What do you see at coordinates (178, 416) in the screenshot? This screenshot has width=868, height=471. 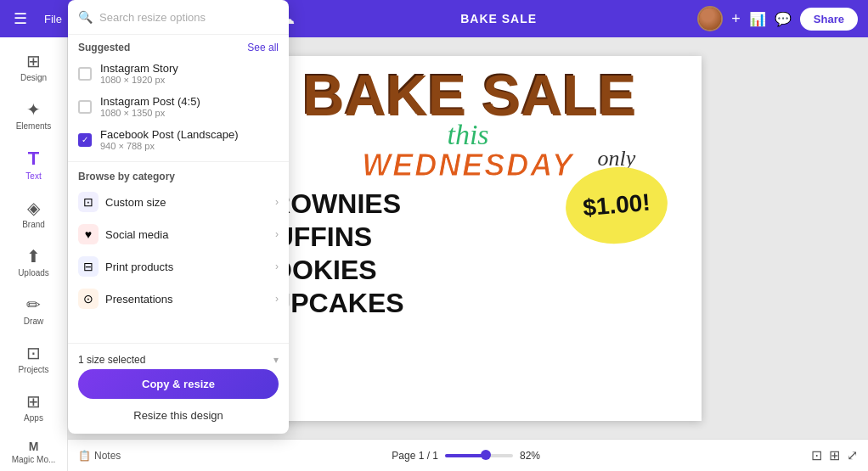 I see `resize-design-button: Resize this design` at bounding box center [178, 416].